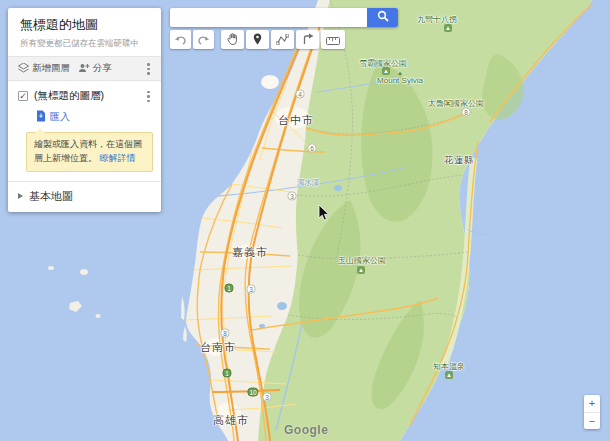 This screenshot has height=441, width=610. What do you see at coordinates (102, 68) in the screenshot?
I see `share-label: 分享` at bounding box center [102, 68].